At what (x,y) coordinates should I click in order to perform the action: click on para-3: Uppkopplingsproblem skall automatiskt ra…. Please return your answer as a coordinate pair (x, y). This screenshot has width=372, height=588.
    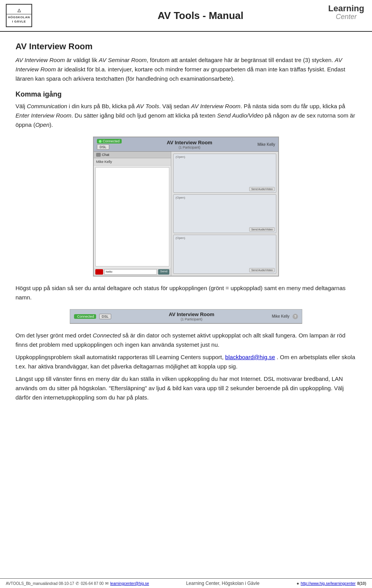
    Looking at the image, I should click on (186, 362).